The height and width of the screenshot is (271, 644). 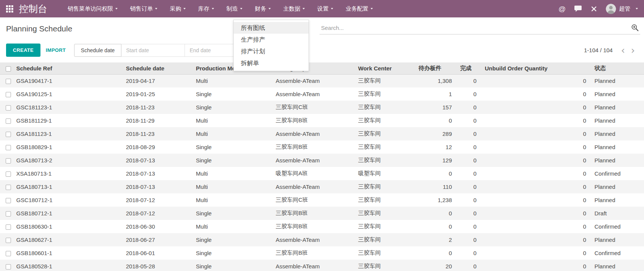 I want to click on cell-6: 289, so click(x=435, y=134).